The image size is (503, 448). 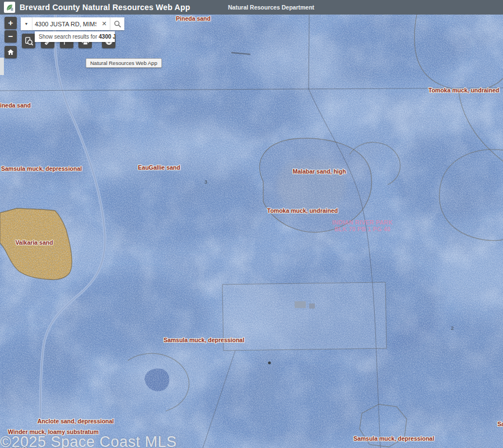 What do you see at coordinates (362, 229) in the screenshot?
I see `subdivision-label-line2: BLK 70 PB 1 PG 40` at bounding box center [362, 229].